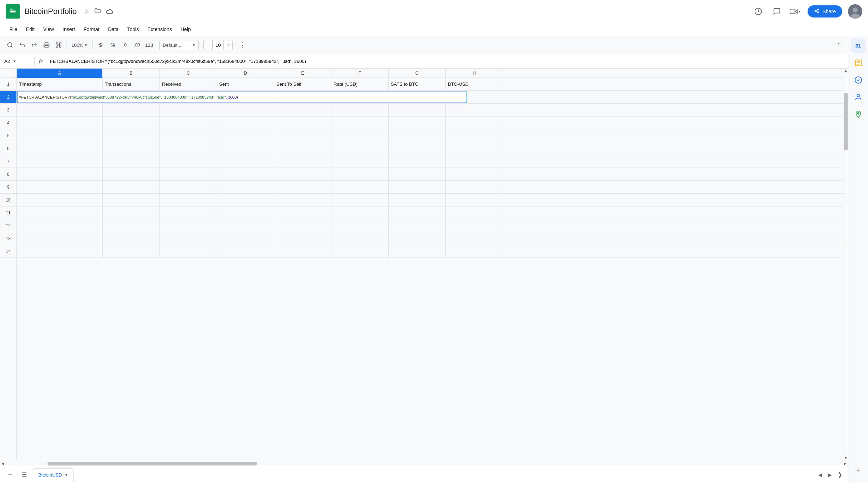  What do you see at coordinates (8, 84) in the screenshot?
I see `row-header-1: 1` at bounding box center [8, 84].